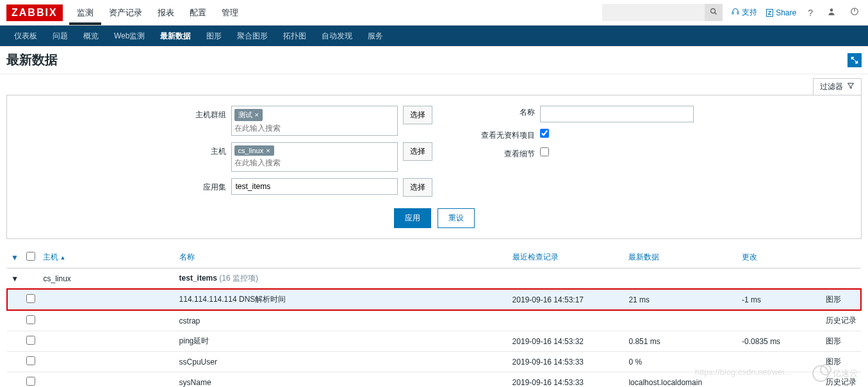 The height and width of the screenshot is (387, 868). I want to click on host-label: 主机, so click(201, 150).